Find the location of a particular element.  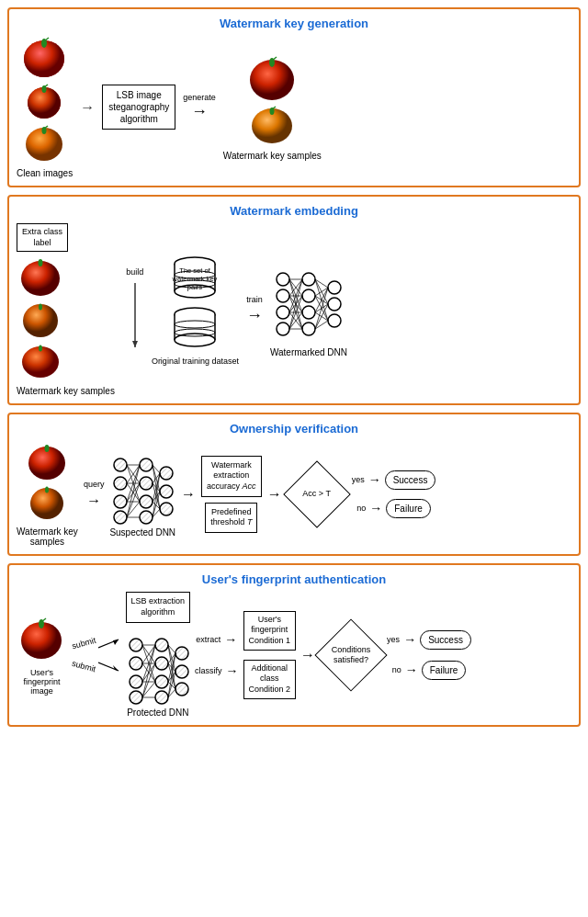

panel4-condition-boxes: User'sfingerprintCondition 1 Additionalc… is located at coordinates (270, 655).